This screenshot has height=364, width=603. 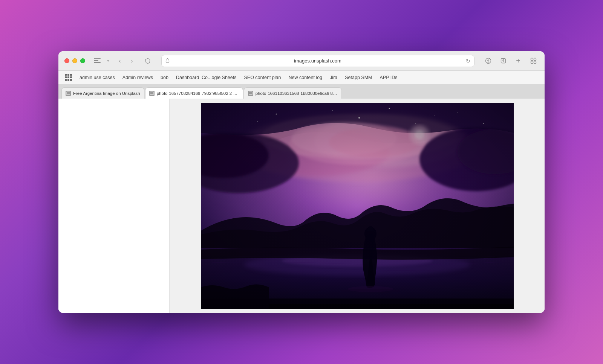 What do you see at coordinates (334, 78) in the screenshot?
I see `bookmark-jira: Jira` at bounding box center [334, 78].